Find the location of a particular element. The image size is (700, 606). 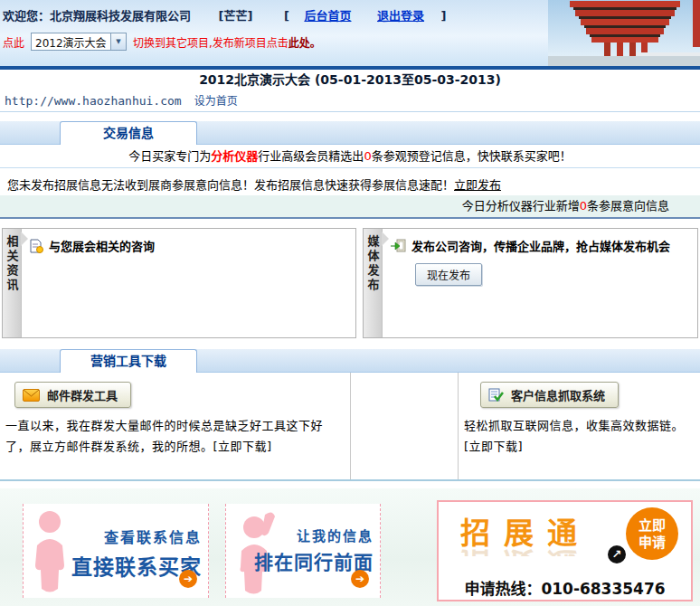

banner2-line1: 让我的信息 is located at coordinates (314, 535).